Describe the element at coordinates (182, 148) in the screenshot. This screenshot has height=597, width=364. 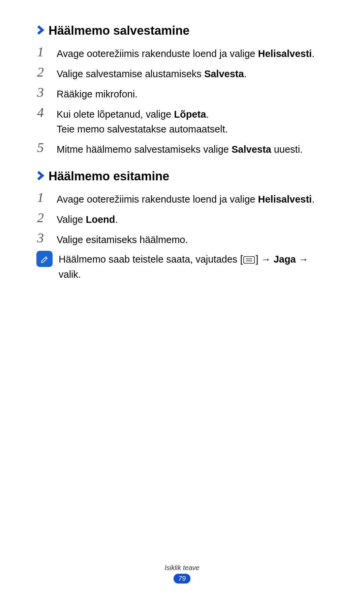
I see `step-item: 5 Mitme häälmemo salvestamiseks valige S…` at that location.